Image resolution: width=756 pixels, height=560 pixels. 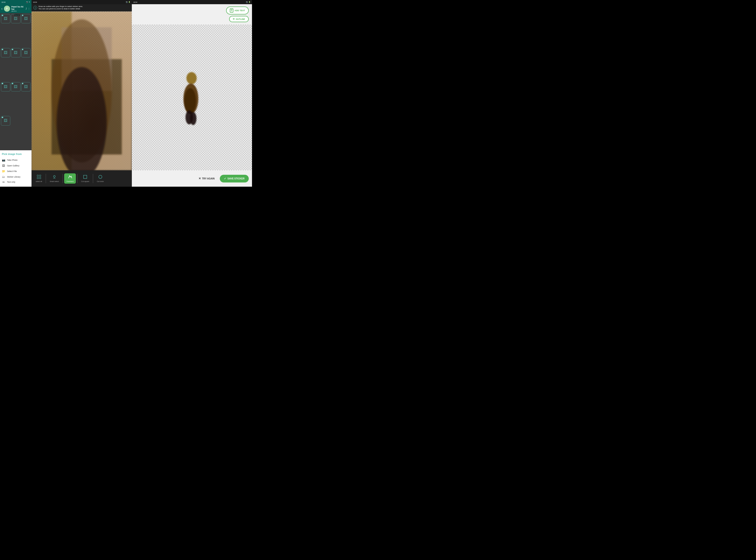 What do you see at coordinates (61, 9) in the screenshot?
I see `info-line2: You can use pinch-to-zoom to draw in bet…` at bounding box center [61, 9].